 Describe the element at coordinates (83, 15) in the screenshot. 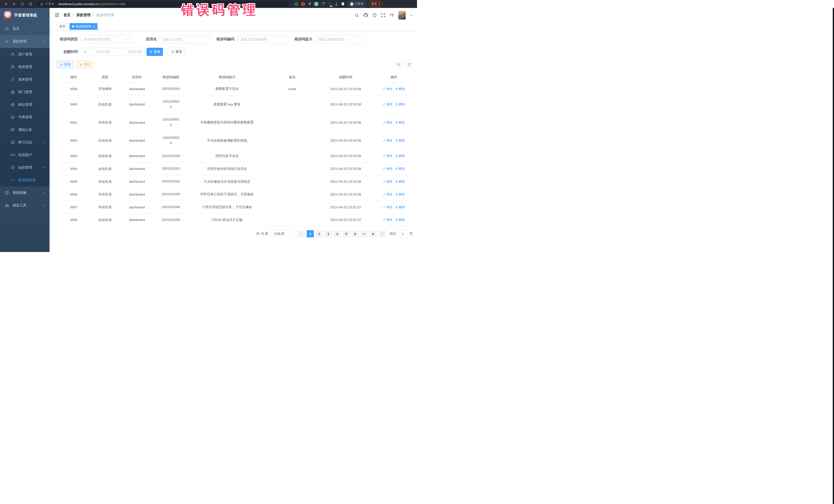

I see `breadcrumb-system: 系统管理` at that location.